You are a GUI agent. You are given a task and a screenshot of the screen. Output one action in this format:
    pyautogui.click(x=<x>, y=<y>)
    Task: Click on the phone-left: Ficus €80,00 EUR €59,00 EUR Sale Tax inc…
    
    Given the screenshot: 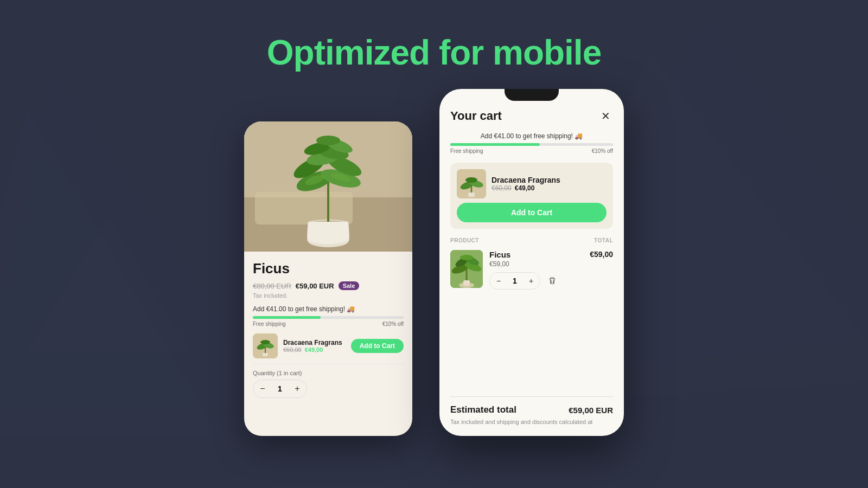 What is the action you would take?
    pyautogui.click(x=328, y=279)
    